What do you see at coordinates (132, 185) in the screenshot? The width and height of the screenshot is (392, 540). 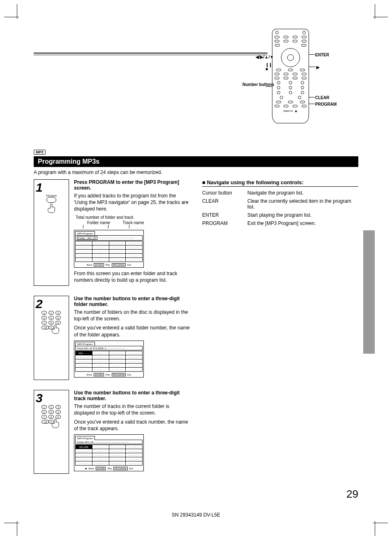 I see `step-heading: Press PROGRAM to enter the [MP3 Program]…` at bounding box center [132, 185].